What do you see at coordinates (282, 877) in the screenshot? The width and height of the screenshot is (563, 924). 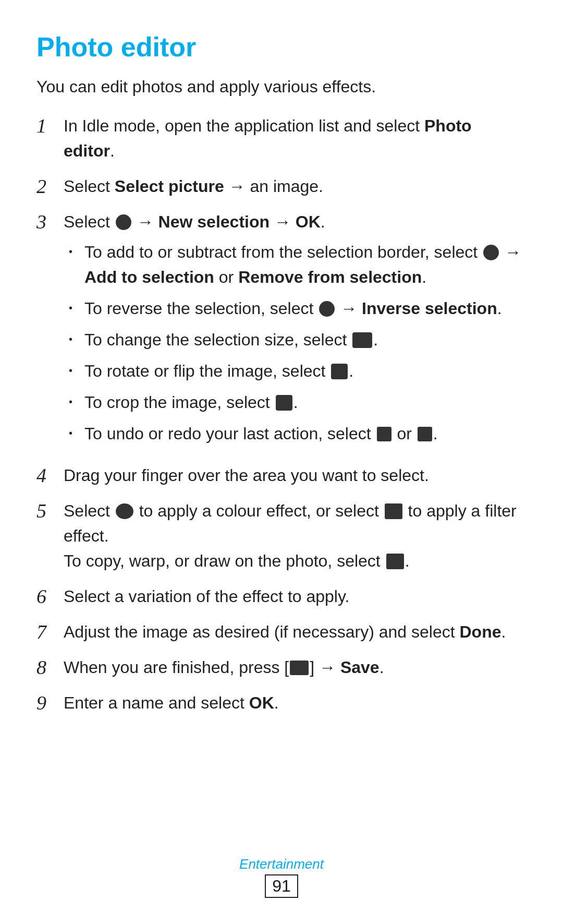 I see `footer: Entertainment 91` at bounding box center [282, 877].